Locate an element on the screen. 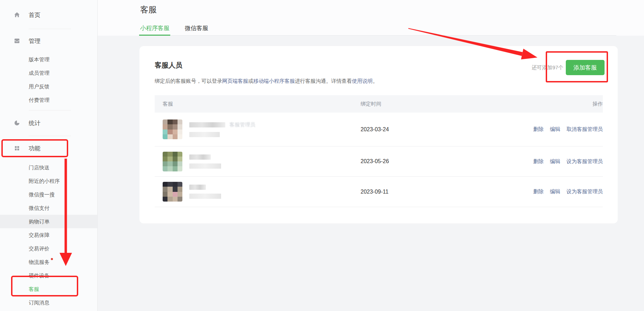 The image size is (644, 311). sidebar-item-label: 首页 is located at coordinates (35, 15).